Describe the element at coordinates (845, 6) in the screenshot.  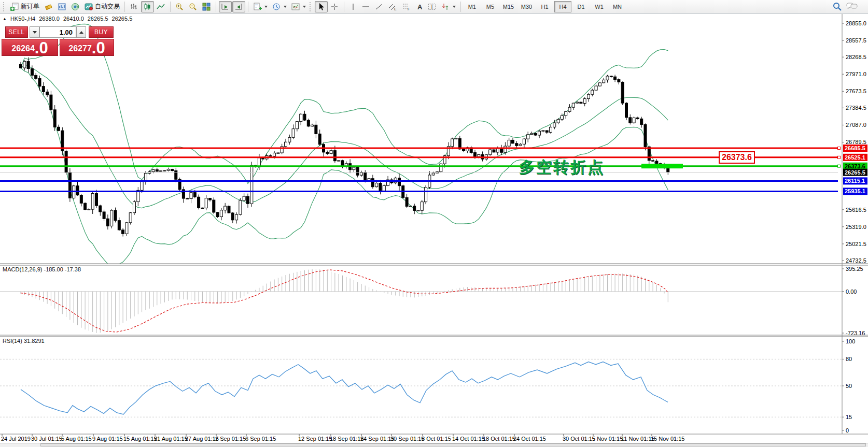
I see `toolbar-right-group` at that location.